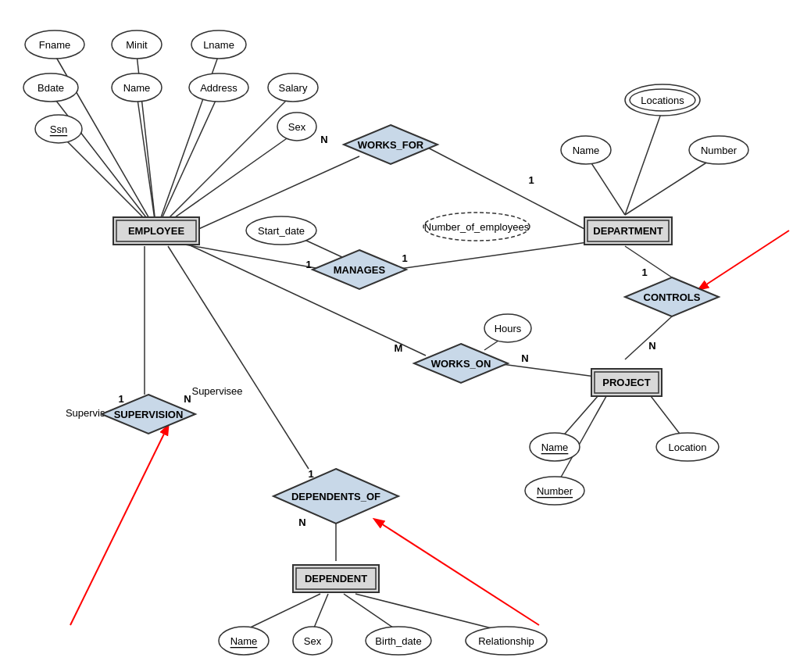 The height and width of the screenshot is (672, 800). I want to click on attr-dept-number-label: Number, so click(719, 150).